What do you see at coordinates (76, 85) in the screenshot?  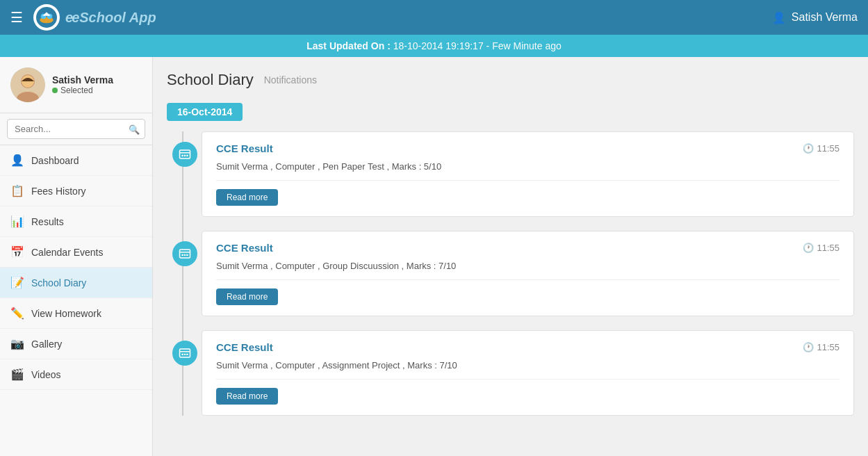 I see `user-profile: Satish Verma Selected` at bounding box center [76, 85].